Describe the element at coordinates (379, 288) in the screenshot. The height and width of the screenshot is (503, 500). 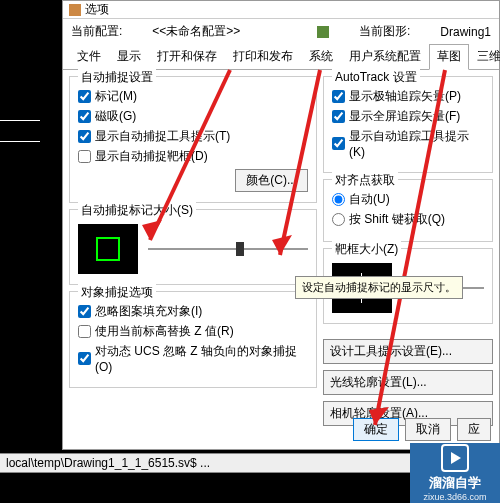
I see `tooltip: 设定自动捕捉标记的显示尺寸。` at that location.